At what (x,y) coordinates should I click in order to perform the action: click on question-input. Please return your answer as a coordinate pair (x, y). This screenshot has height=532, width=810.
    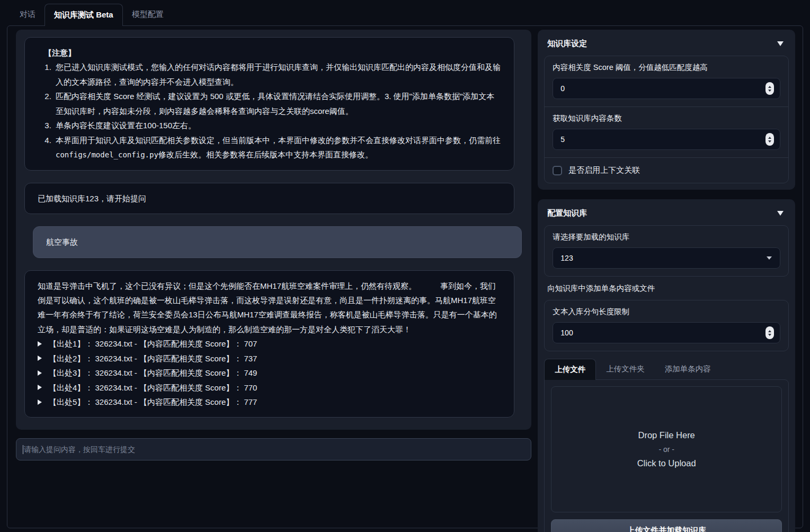
    Looking at the image, I should click on (274, 449).